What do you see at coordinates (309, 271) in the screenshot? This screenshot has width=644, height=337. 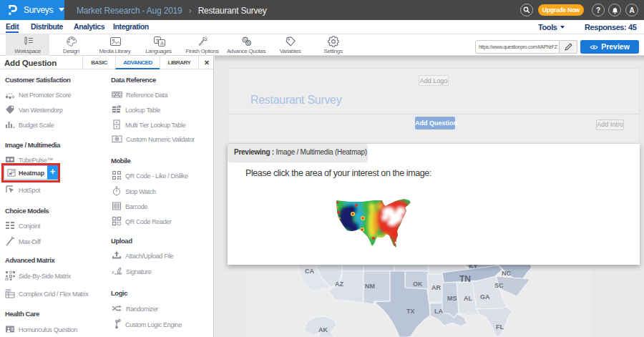 I see `svg-text: CA` at bounding box center [309, 271].